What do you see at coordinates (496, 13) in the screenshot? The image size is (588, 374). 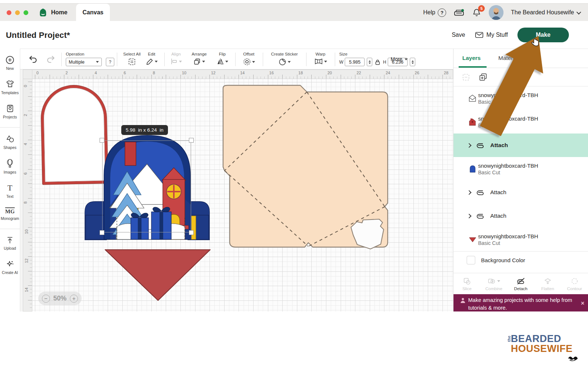 I see `avatar` at bounding box center [496, 13].